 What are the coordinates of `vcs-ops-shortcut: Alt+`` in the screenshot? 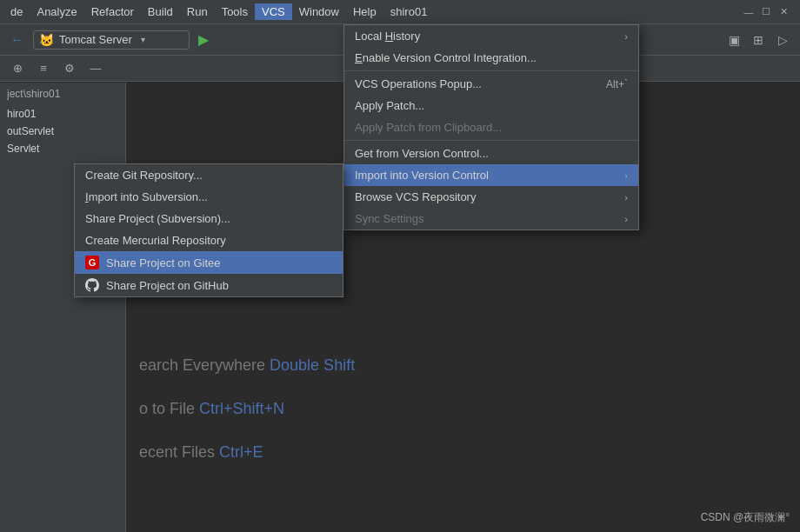 It's located at (617, 84).